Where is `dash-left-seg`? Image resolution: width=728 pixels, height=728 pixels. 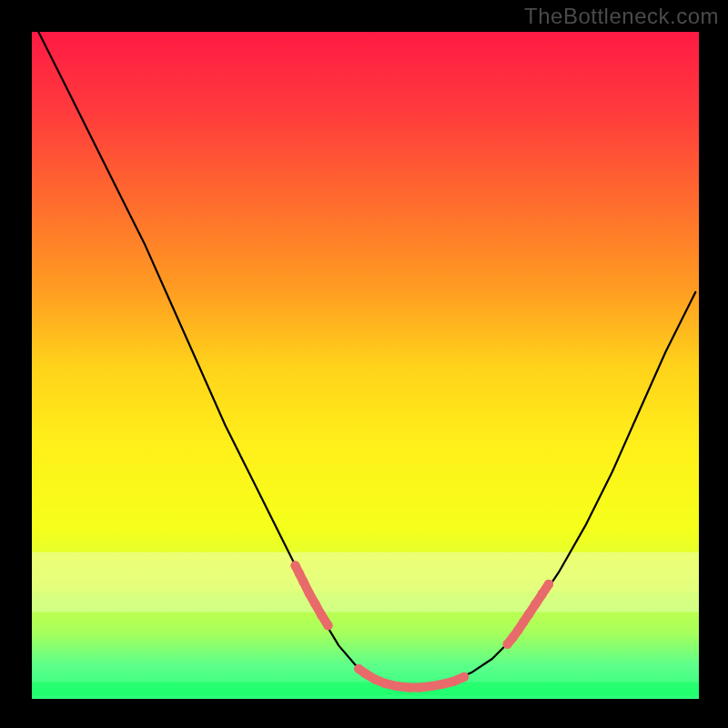 dash-left-seg is located at coordinates (324, 621).